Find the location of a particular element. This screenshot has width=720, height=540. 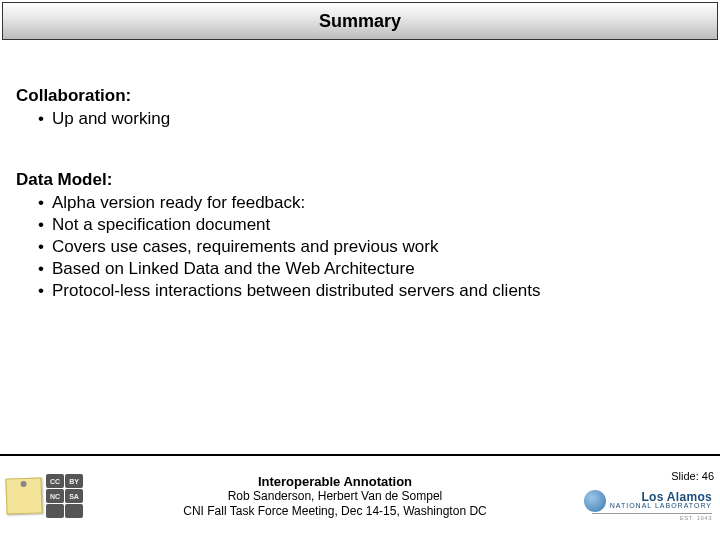

bullet-list: Up and working is located at coordinates (360, 119).